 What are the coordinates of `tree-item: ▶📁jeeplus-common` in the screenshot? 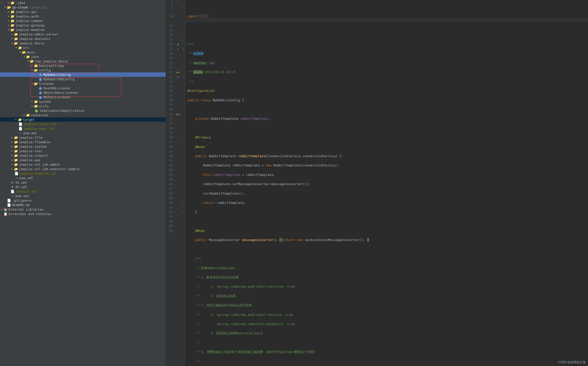 It's located at (83, 21).